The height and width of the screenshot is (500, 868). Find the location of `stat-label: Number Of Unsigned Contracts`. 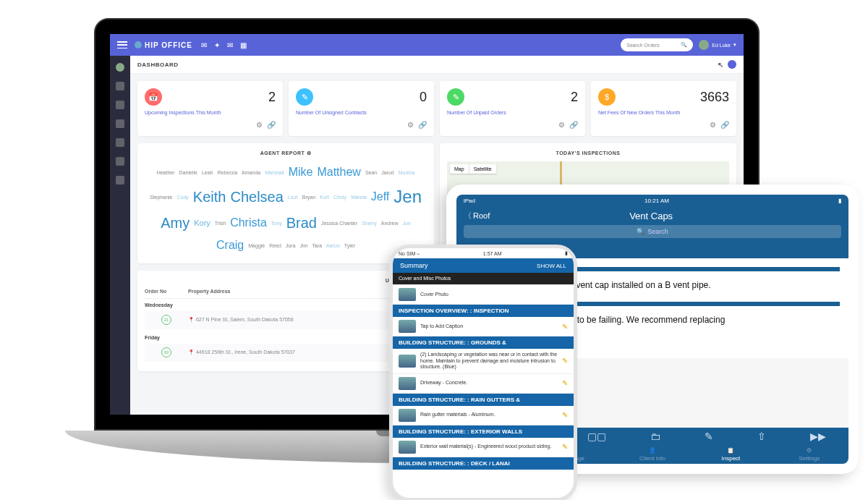

stat-label: Number Of Unsigned Contracts is located at coordinates (362, 113).